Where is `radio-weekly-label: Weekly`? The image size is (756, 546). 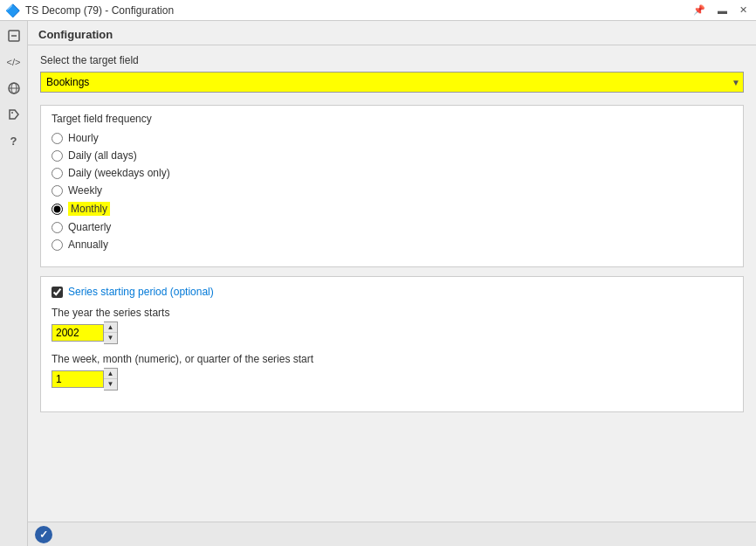
radio-weekly-label: Weekly is located at coordinates (86, 190).